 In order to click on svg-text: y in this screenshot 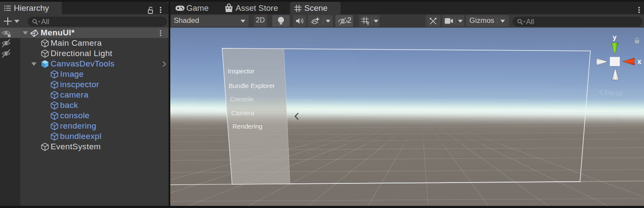, I will do `click(615, 37)`.